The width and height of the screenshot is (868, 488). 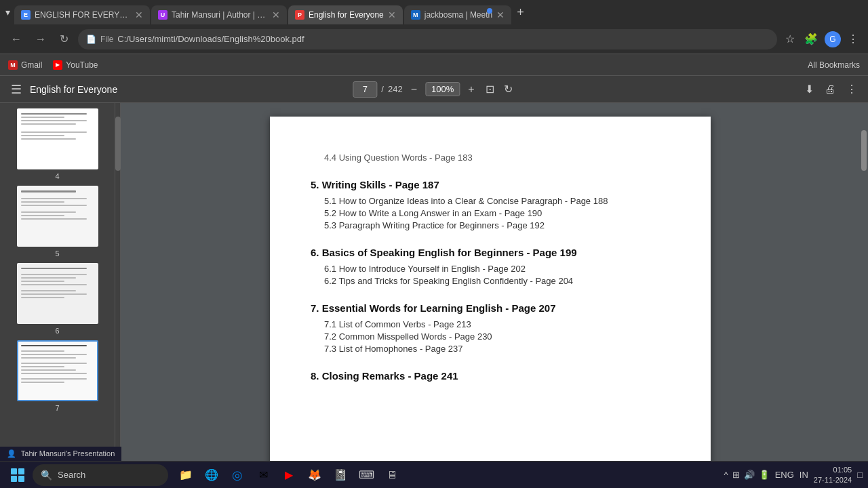 What do you see at coordinates (434, 12) in the screenshot?
I see `tab-bar: ▾ E ENGLISH FOR EVERYONE From… ✕ U Tahir…` at bounding box center [434, 12].